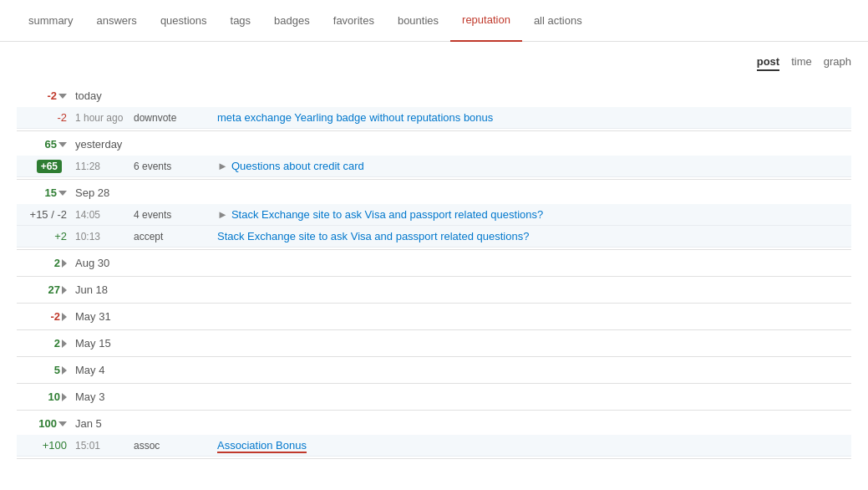  I want to click on group-score: 65, so click(42, 144).